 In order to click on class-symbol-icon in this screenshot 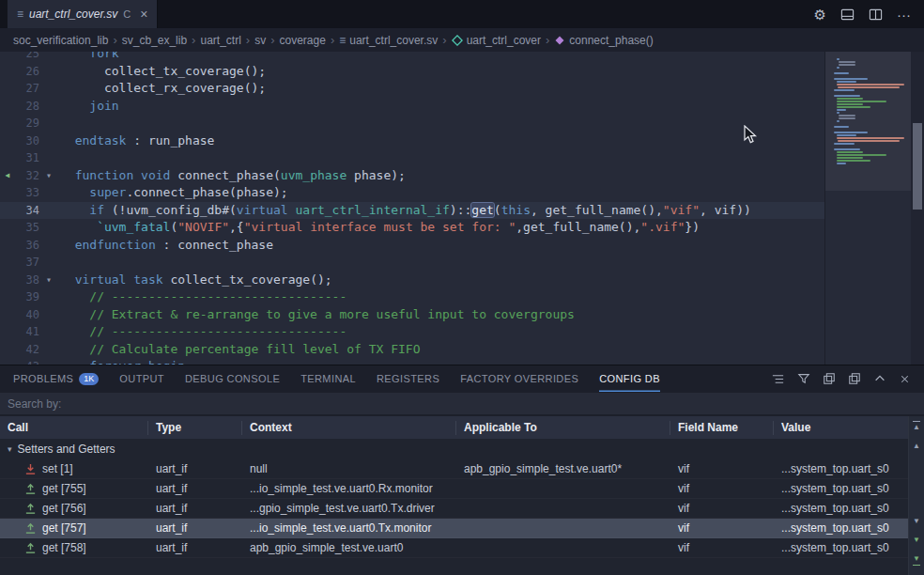, I will do `click(457, 40)`.